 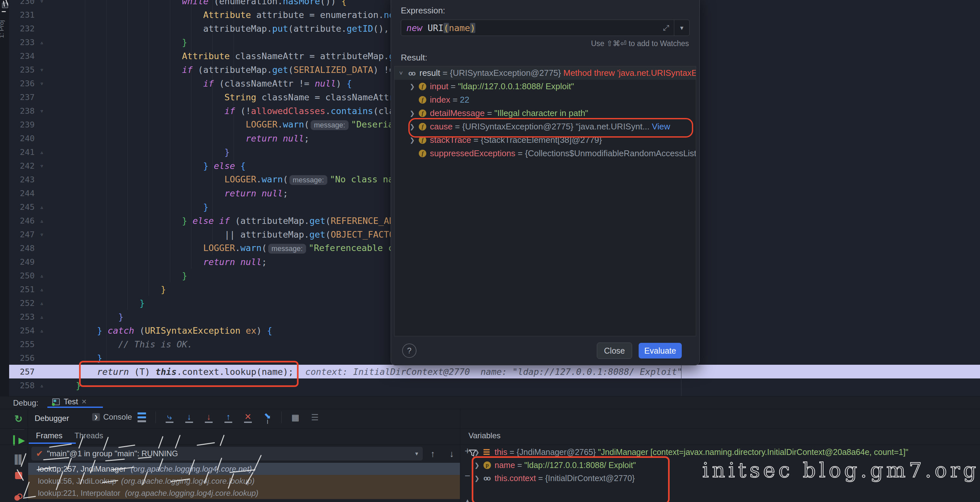 I want to click on code-text: return null;, so click(x=179, y=139).